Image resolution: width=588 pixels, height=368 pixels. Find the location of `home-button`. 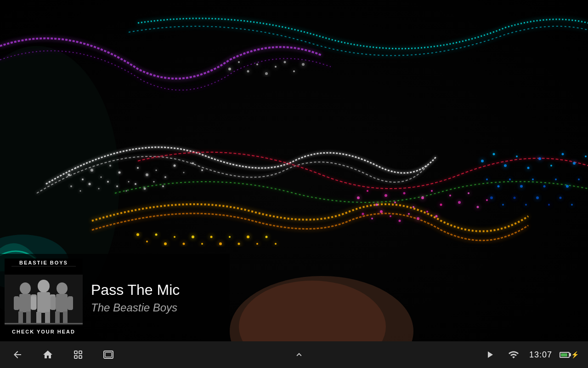

home-button is located at coordinates (48, 355).